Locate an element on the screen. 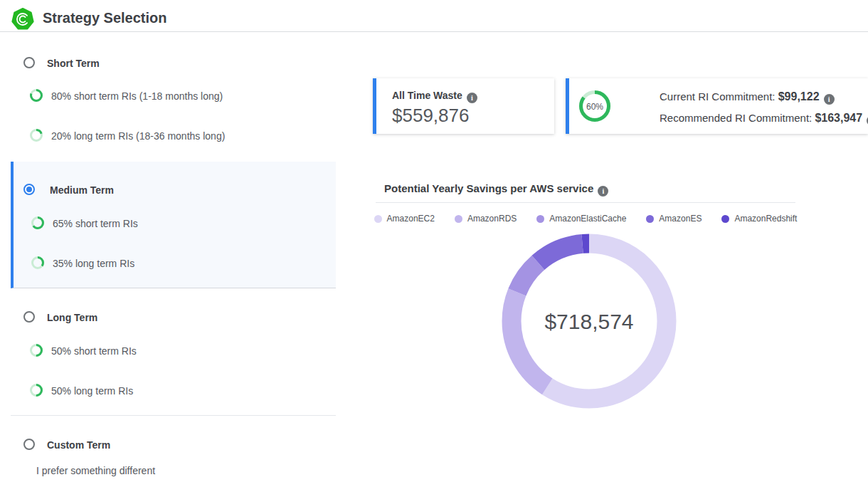  section-divider is located at coordinates (174, 416).